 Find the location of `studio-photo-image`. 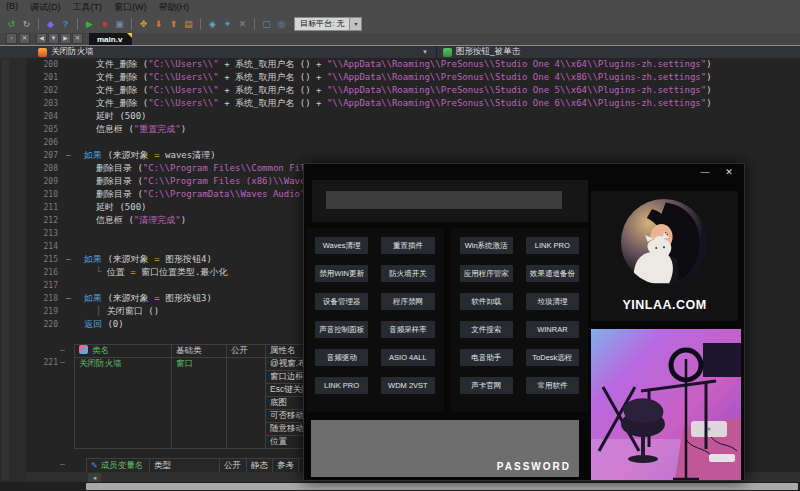

studio-photo-image is located at coordinates (666, 404).